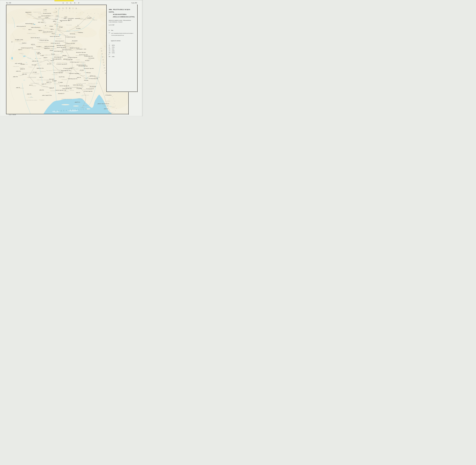  What do you see at coordinates (86, 95) in the screenshot?
I see `map-place-label: FIUMICELLO` at bounding box center [86, 95].